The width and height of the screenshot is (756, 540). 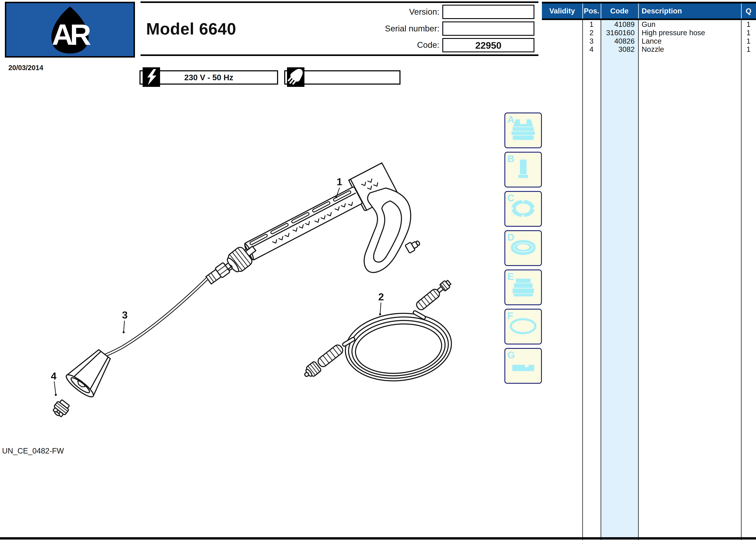 What do you see at coordinates (340, 182) in the screenshot?
I see `callout-1: 1` at bounding box center [340, 182].